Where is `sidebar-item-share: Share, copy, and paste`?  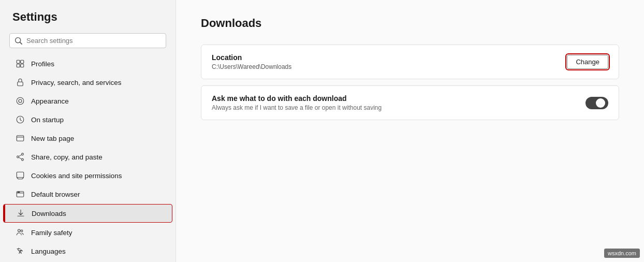
sidebar-item-share: Share, copy, and paste is located at coordinates (88, 157).